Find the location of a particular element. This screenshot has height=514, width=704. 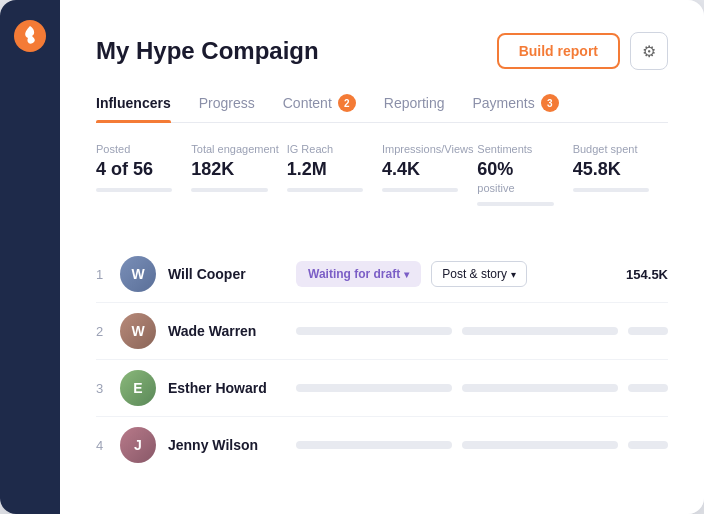

stat-value: 4.4K is located at coordinates (430, 170).